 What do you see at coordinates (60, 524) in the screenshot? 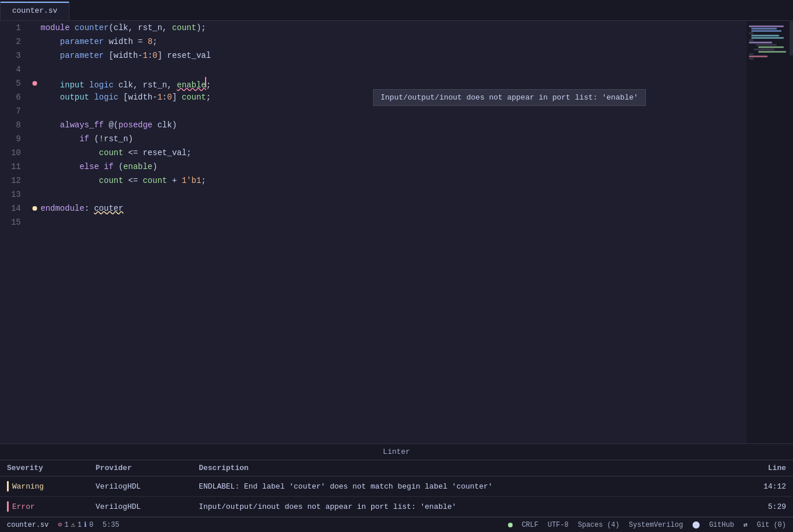
I see `error-icon: ⊘` at bounding box center [60, 524].